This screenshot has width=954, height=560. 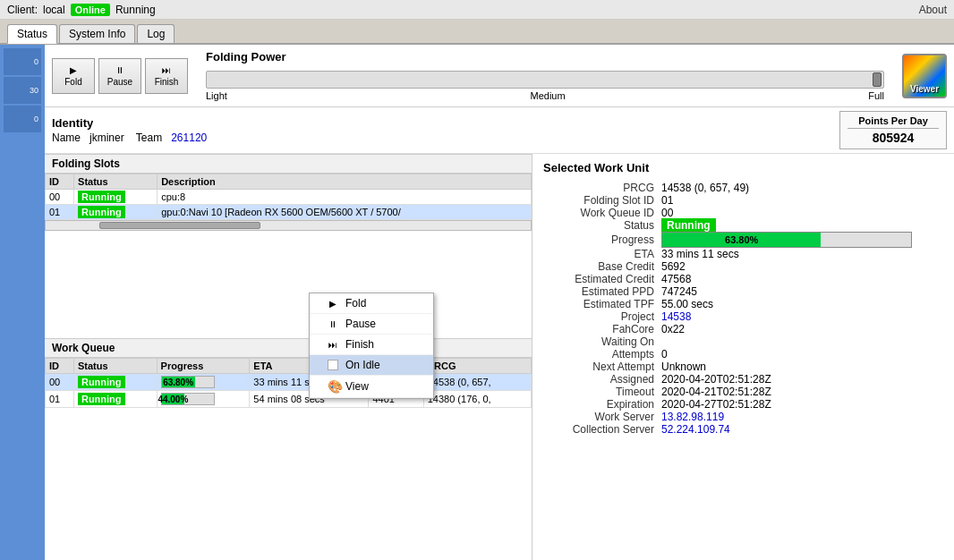 I want to click on wq-col-prcg: PRCG, so click(x=477, y=367).